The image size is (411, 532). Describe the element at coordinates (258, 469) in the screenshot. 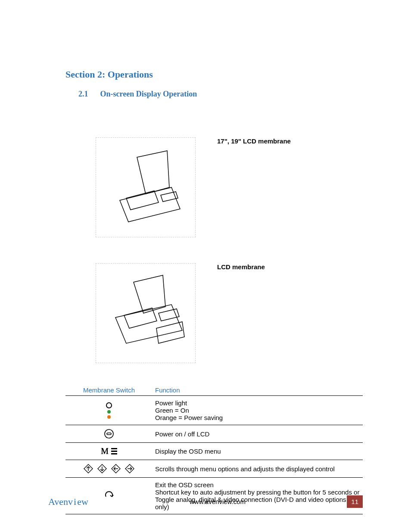

I see `function-cell: Scrolls through menu options and adjusts…` at that location.